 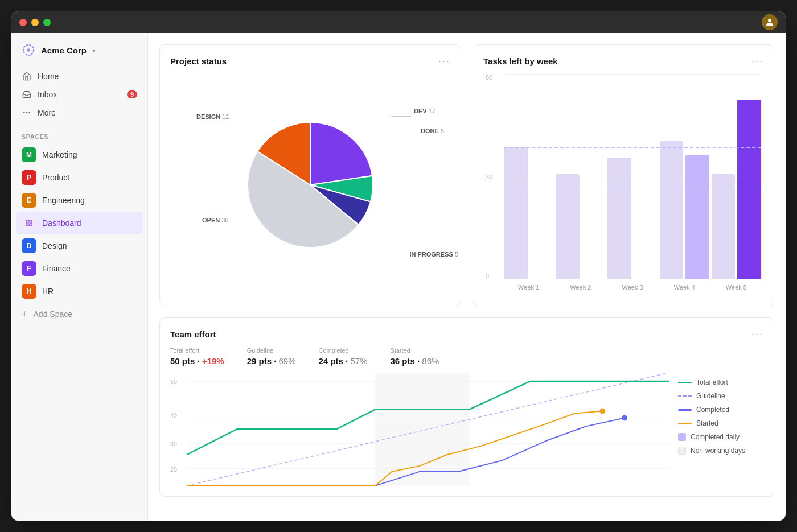 I want to click on sidebar-item-hr: H HR, so click(x=80, y=291).